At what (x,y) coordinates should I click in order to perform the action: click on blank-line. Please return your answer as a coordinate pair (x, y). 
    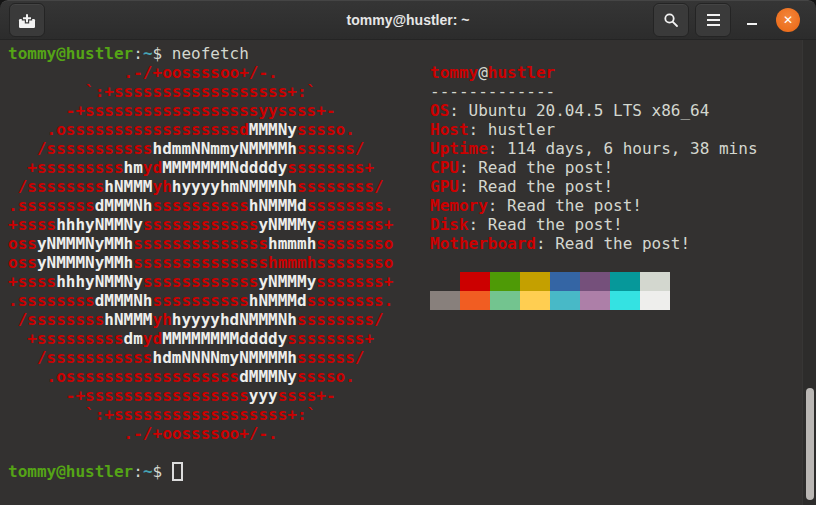
    Looking at the image, I should click on (594, 262).